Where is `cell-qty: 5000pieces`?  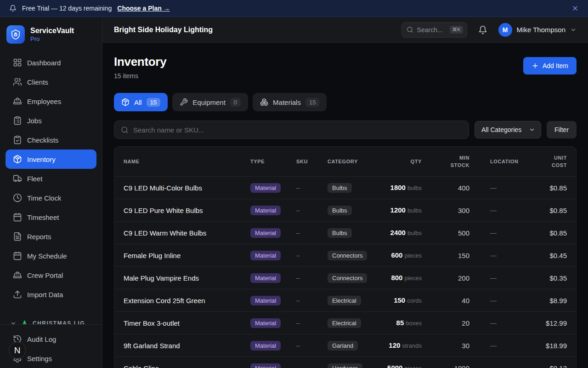
cell-qty: 5000pieces is located at coordinates (400, 366).